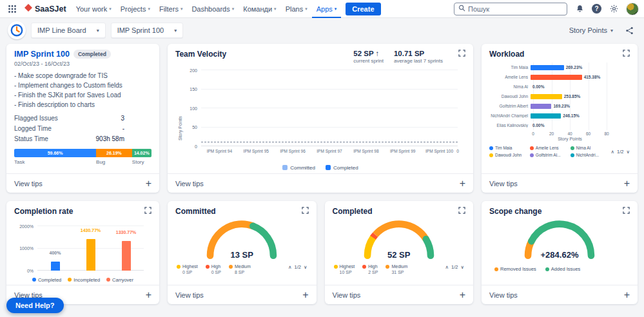 The width and height of the screenshot is (644, 317). What do you see at coordinates (614, 9) in the screenshot?
I see `settings-gear-icon` at bounding box center [614, 9].